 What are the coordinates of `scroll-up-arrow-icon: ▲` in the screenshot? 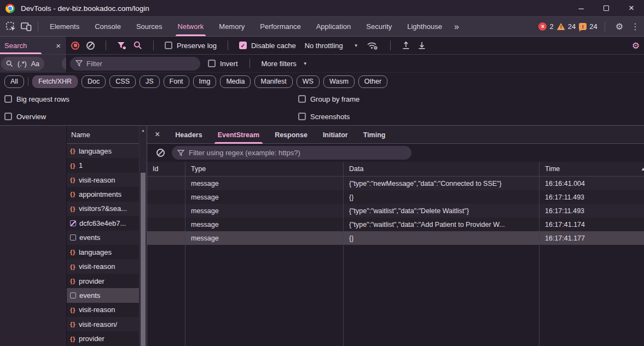 It's located at (143, 130).